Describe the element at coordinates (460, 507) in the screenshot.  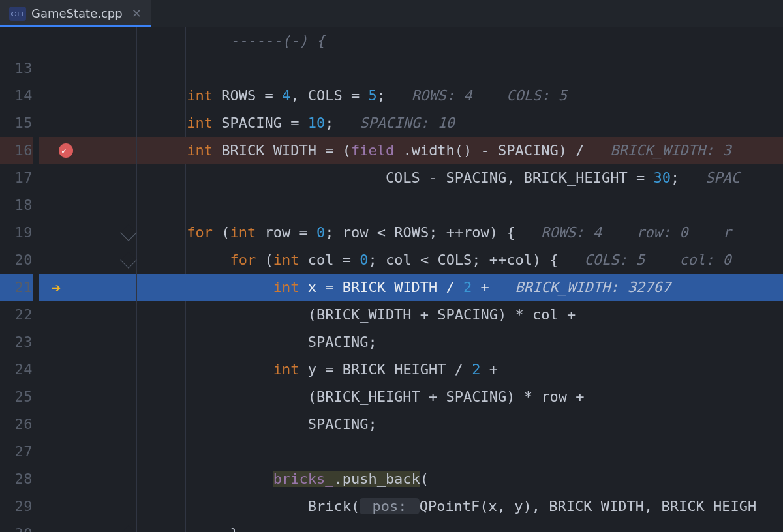
I see `code-line: Brick( pos: QPointF(x, y), BRICK_WIDTH, …` at that location.